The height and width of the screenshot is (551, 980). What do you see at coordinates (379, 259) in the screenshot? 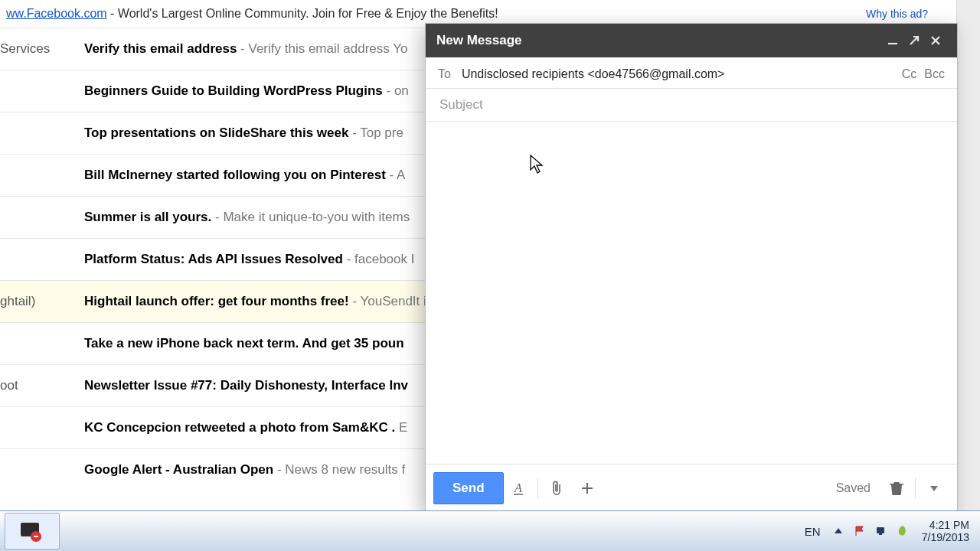
I see `email-preview: - facebook I` at bounding box center [379, 259].